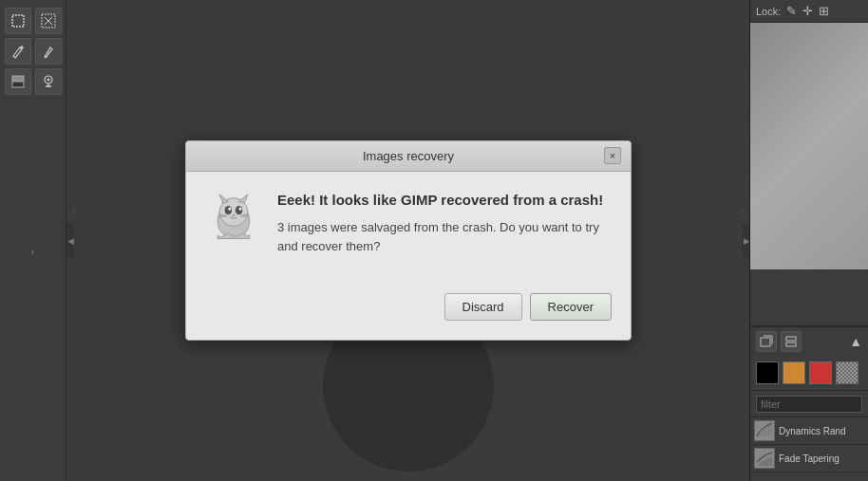 Image resolution: width=868 pixels, height=481 pixels. Describe the element at coordinates (809, 450) in the screenshot. I see `dynamics-list: Dynamics Rand Fade Tapering` at that location.